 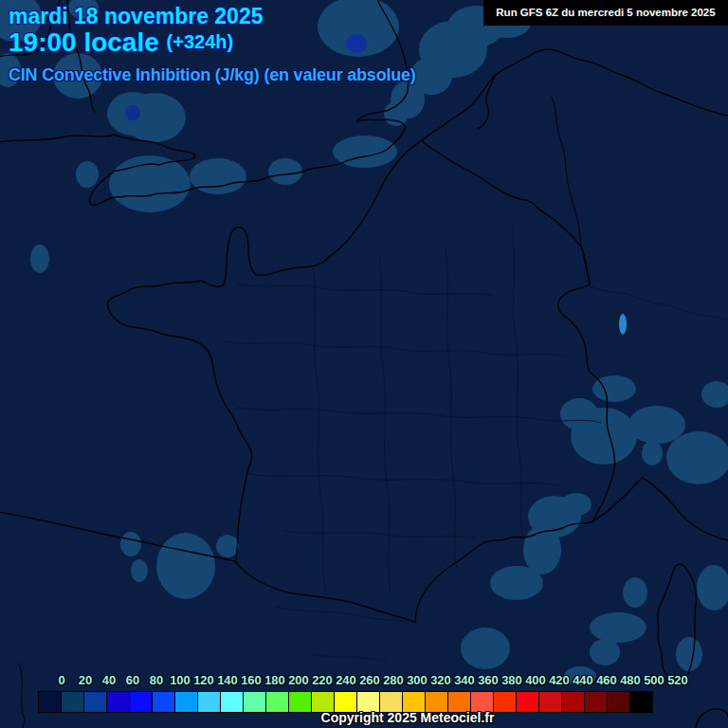 What do you see at coordinates (83, 42) in the screenshot?
I see `local-time: 19:00 locale` at bounding box center [83, 42].